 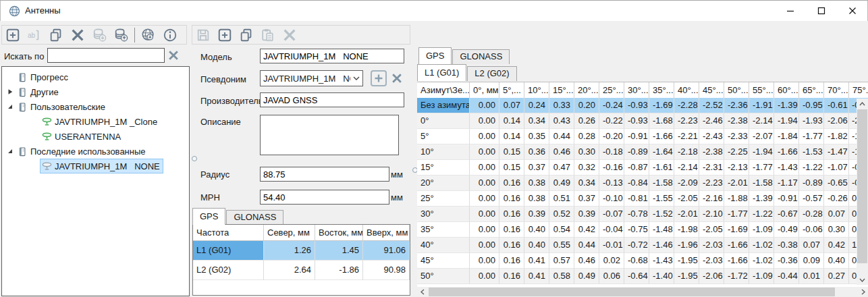 What do you see at coordinates (787, 215) in the screenshot?
I see `pcv-value-cell: -0.67` at bounding box center [787, 215].